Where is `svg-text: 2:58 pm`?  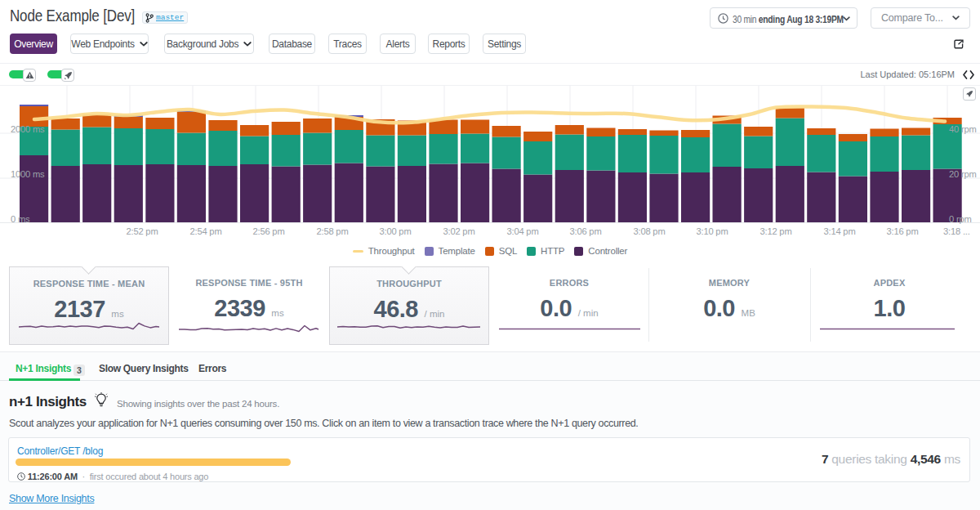 svg-text: 2:58 pm is located at coordinates (332, 231).